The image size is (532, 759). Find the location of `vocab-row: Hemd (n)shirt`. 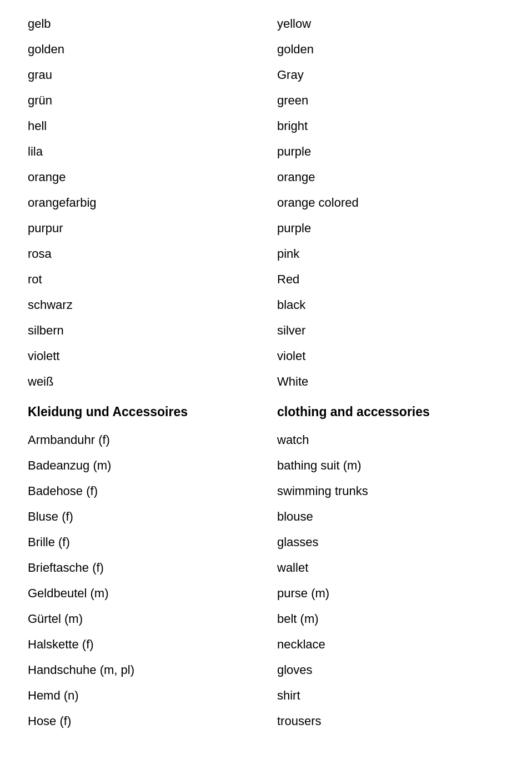

vocab-row: Hemd (n)shirt is located at coordinates (266, 696).